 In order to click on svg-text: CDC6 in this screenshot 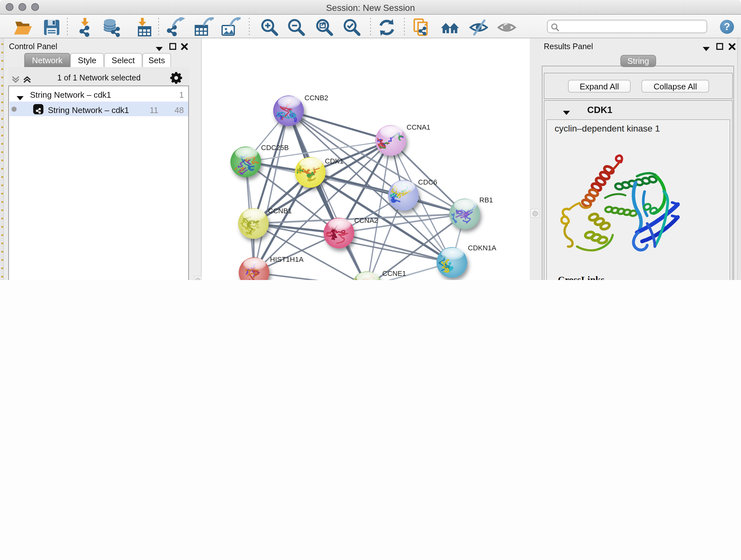, I will do `click(427, 182)`.